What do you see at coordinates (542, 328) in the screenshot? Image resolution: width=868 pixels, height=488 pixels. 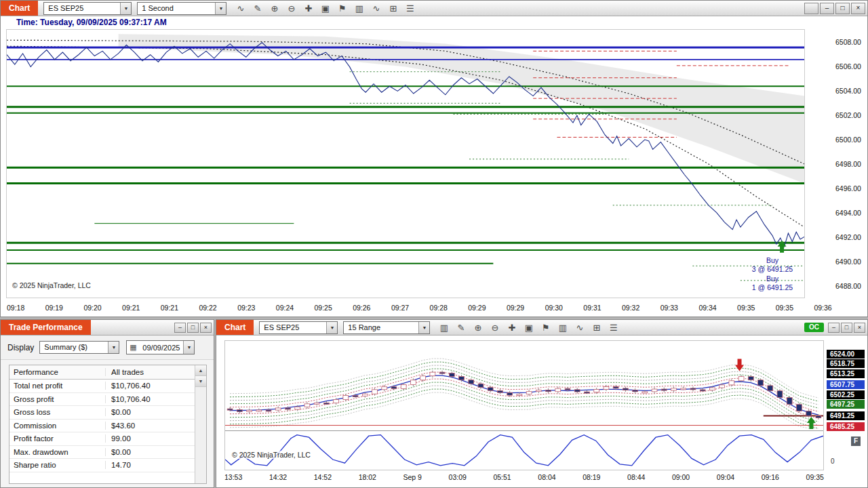 I see `chart2-titlebar: Chart ES SEP25 ▼ 15 Range ▼ ▥✎⊕⊖✚▣⚑▥∿⊞☰ …` at bounding box center [542, 328].